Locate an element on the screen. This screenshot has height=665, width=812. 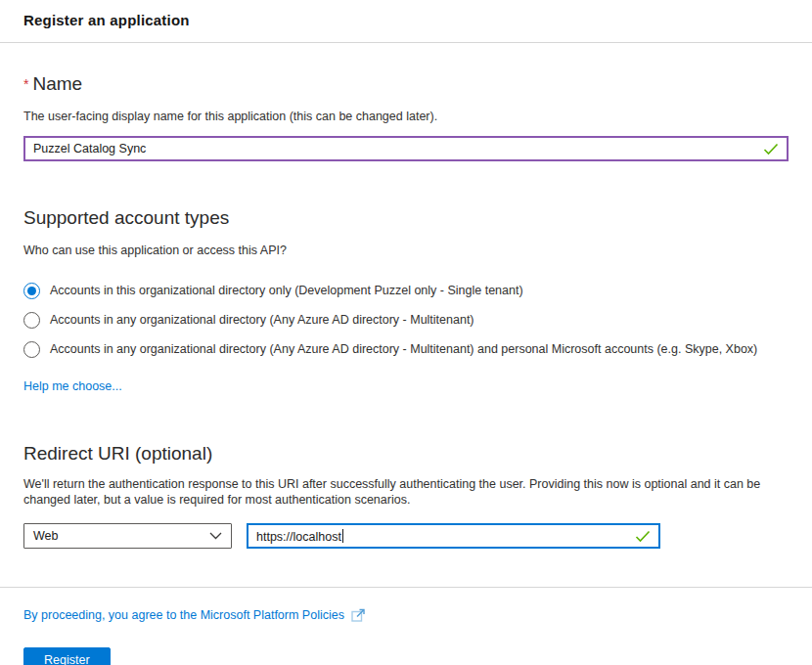
account-types-radio-group: Accounts in this organizational director… is located at coordinates (406, 320).